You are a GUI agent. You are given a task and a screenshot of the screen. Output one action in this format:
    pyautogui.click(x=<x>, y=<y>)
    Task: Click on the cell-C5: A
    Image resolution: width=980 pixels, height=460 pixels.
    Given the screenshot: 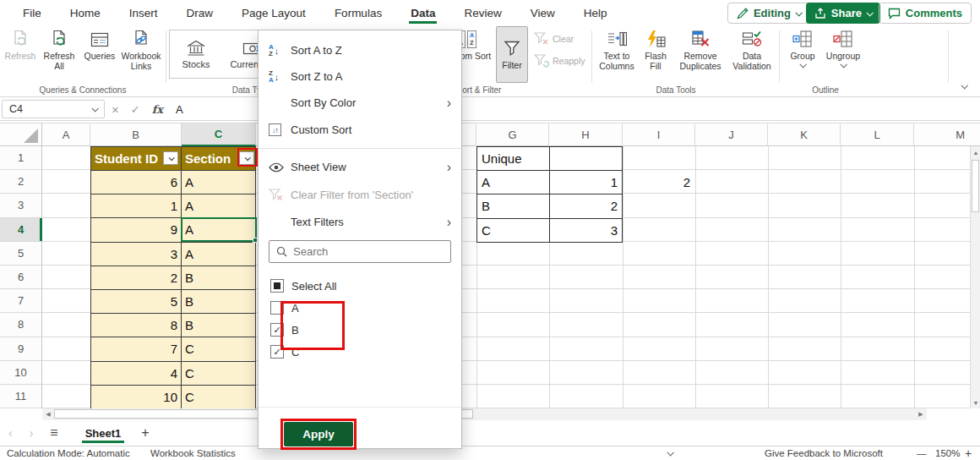 What is the action you would take?
    pyautogui.click(x=219, y=255)
    